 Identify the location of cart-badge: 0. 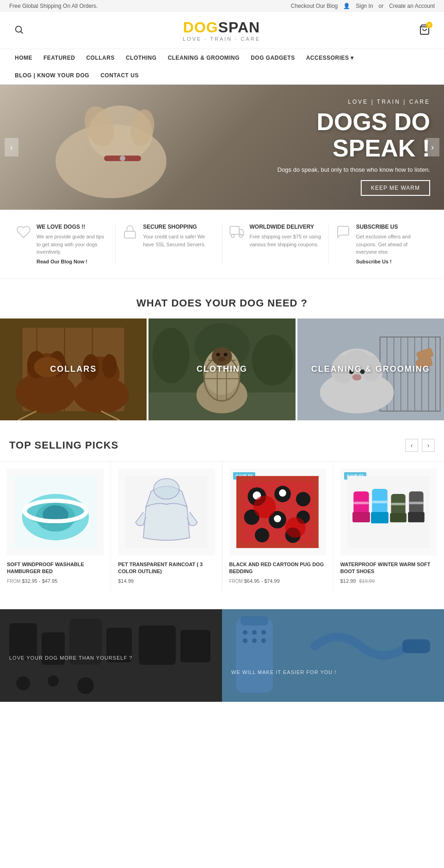
(429, 25).